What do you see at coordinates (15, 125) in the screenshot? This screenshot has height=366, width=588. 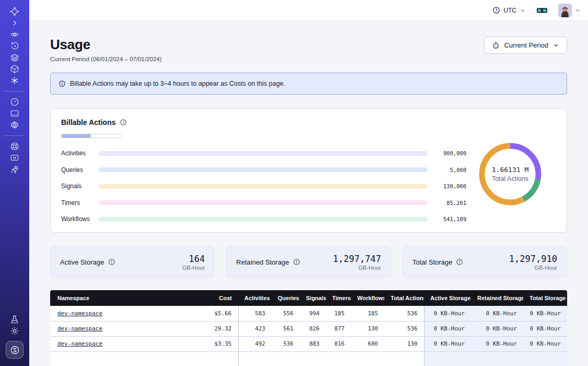 I see `settings-gear-icon` at bounding box center [15, 125].